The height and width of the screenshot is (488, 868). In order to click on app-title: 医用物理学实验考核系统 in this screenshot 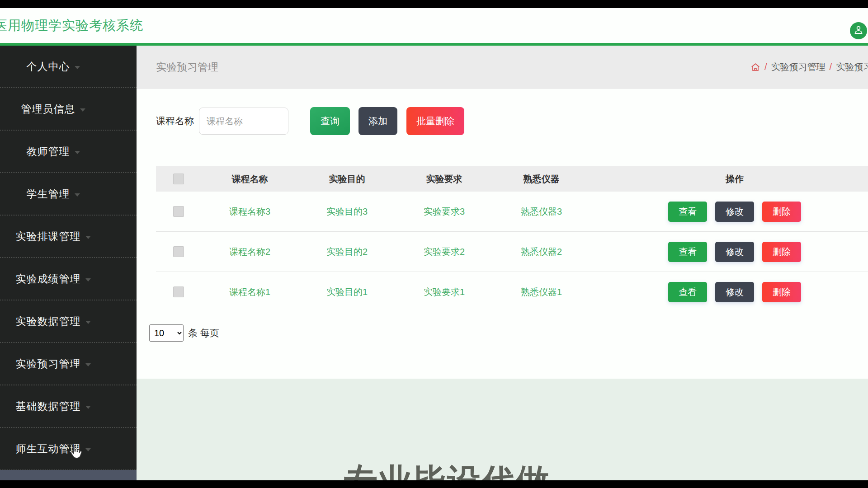, I will do `click(71, 26)`.